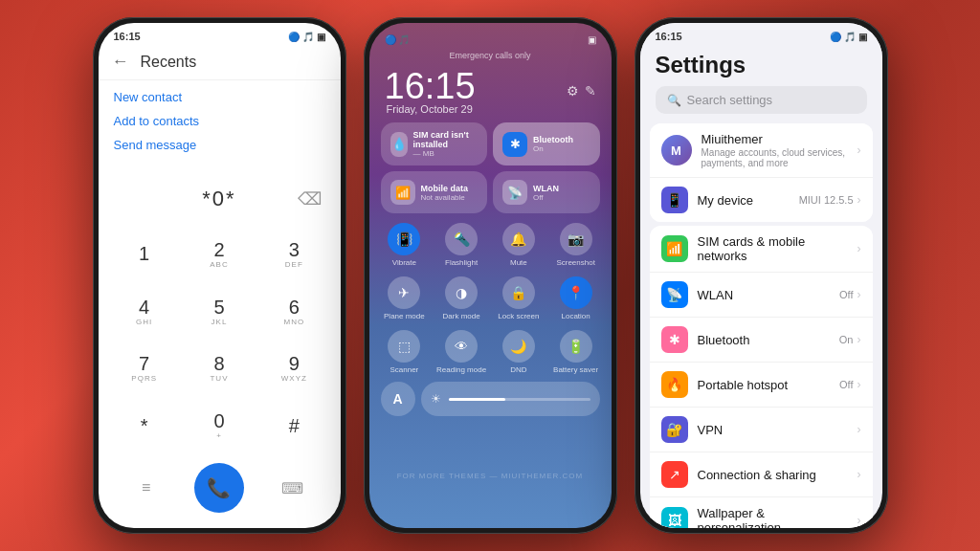  Describe the element at coordinates (546, 143) in the screenshot. I see `bluetooth-tile: ✱ Bluetooth On` at that location.